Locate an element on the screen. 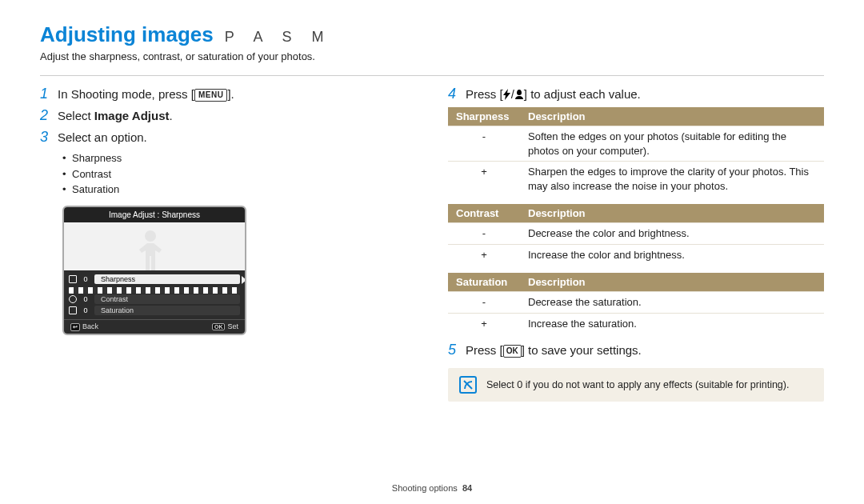 The width and height of the screenshot is (864, 504). step-bold: Image Adjust is located at coordinates (132, 115).